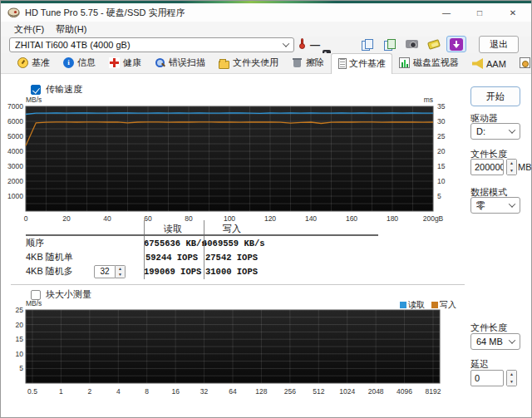 The height and width of the screenshot is (418, 532). Describe the element at coordinates (125, 63) in the screenshot. I see `tab-health: 健康` at that location.